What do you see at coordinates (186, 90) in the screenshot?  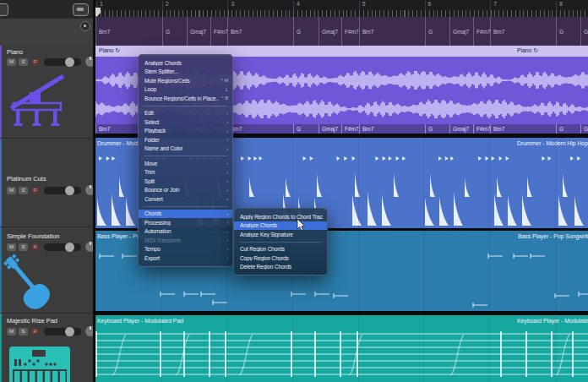 I see `context-menu-item-loop: LoopL` at bounding box center [186, 90].